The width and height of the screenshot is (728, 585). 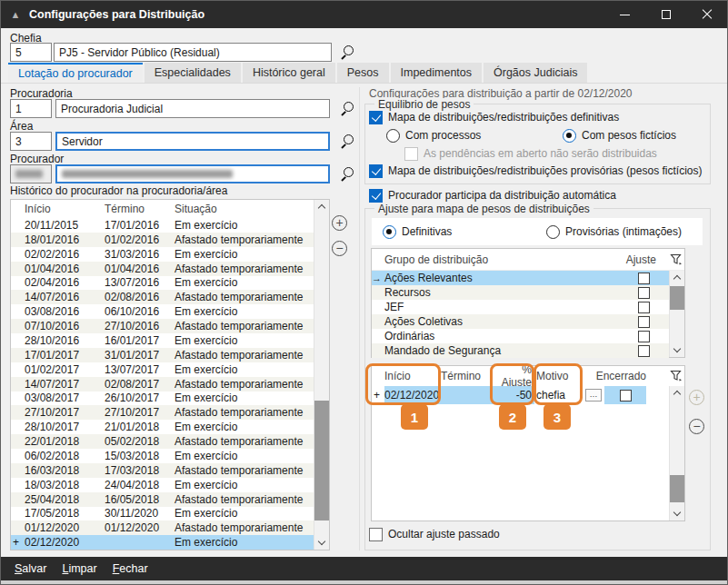 What do you see at coordinates (31, 142) in the screenshot?
I see `area-code-input: 3` at bounding box center [31, 142].